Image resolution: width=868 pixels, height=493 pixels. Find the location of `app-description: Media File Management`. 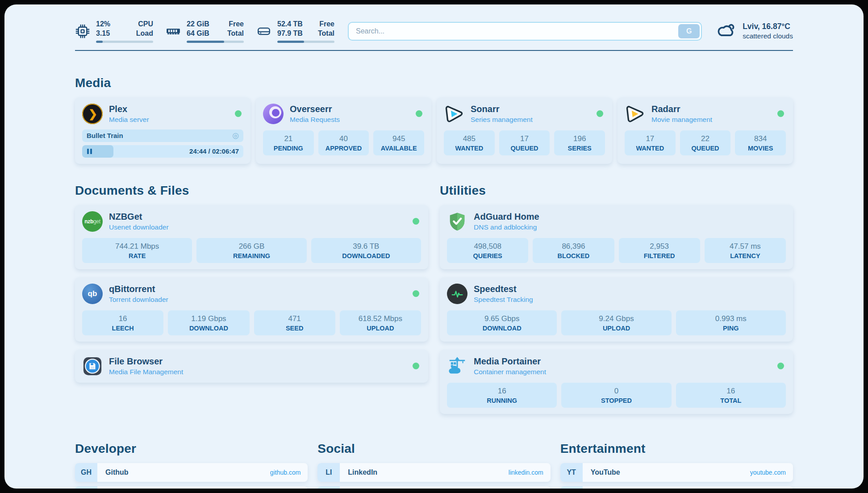

app-description: Media File Management is located at coordinates (146, 372).